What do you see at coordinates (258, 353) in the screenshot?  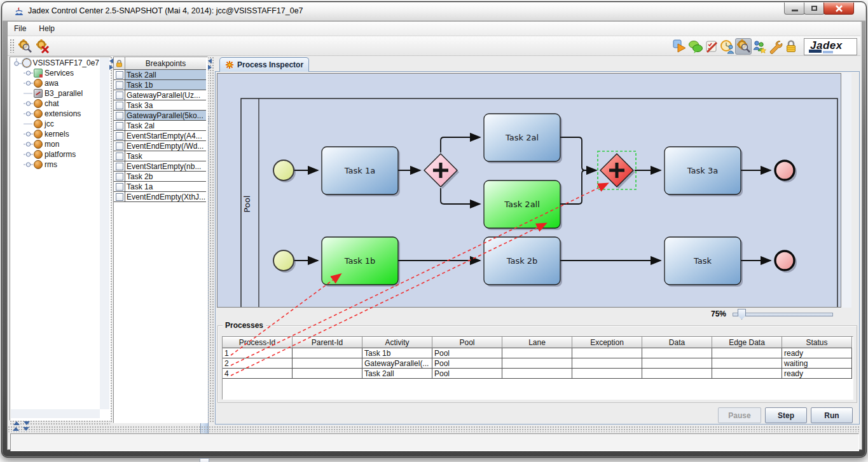 I see `process-cell: 1` at bounding box center [258, 353].